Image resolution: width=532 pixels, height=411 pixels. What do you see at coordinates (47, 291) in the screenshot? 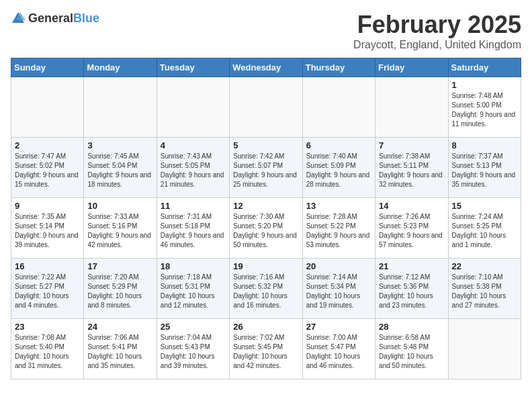
I see `day-info: Sunrise: 7:22 AM Sunset: 5:27 PM Dayligh…` at bounding box center [47, 291].